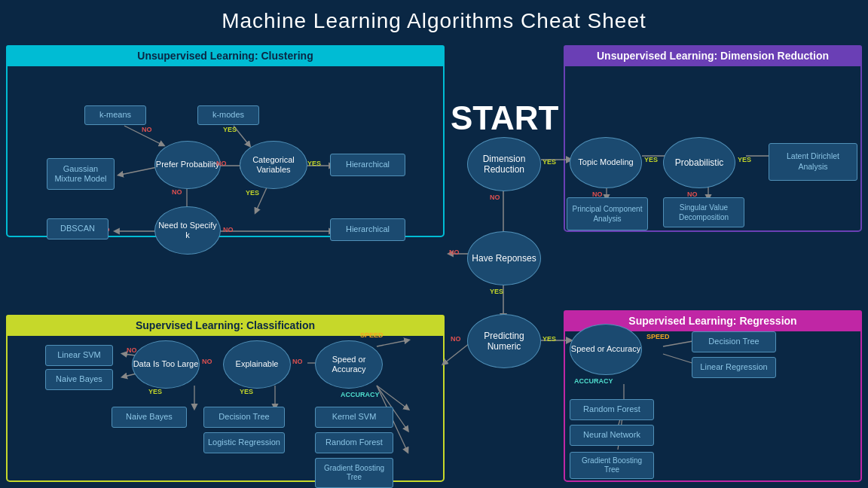 The height and width of the screenshot is (488, 868). Describe the element at coordinates (704, 212) in the screenshot. I see `ov-svd: Singular Value Decomposition` at that location.